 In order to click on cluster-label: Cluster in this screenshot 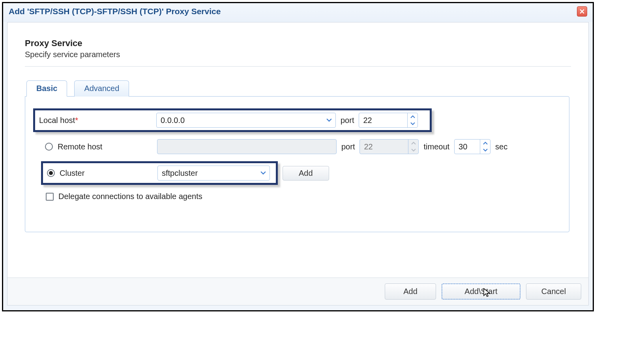, I will do `click(106, 173)`.